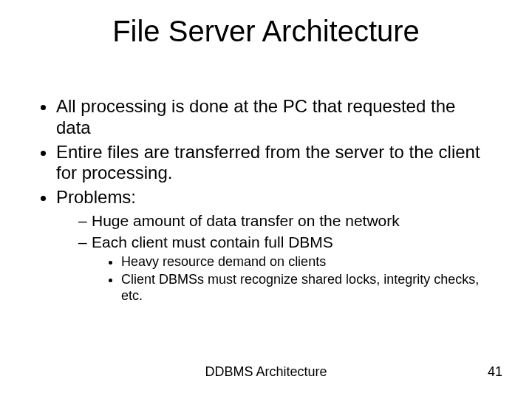  What do you see at coordinates (284, 268) in the screenshot?
I see `bullet-item: Each client must contain full DBMS Heavy…` at bounding box center [284, 268].